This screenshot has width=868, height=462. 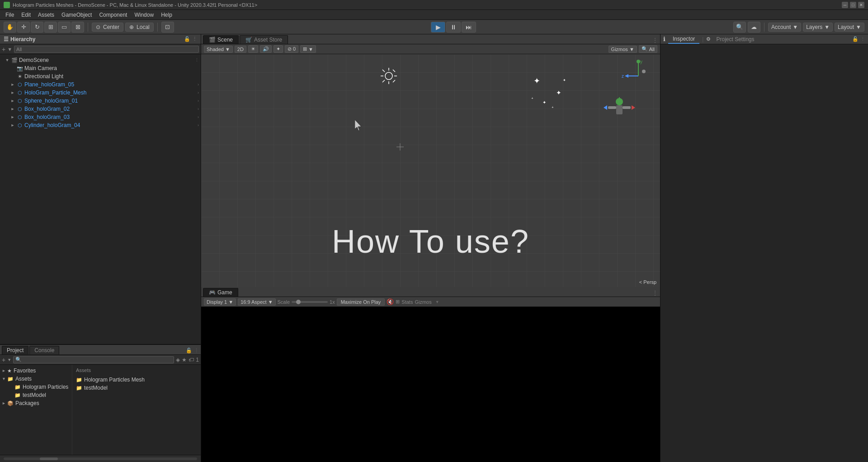 I want to click on pause-button: ⏸, so click(x=453, y=27).